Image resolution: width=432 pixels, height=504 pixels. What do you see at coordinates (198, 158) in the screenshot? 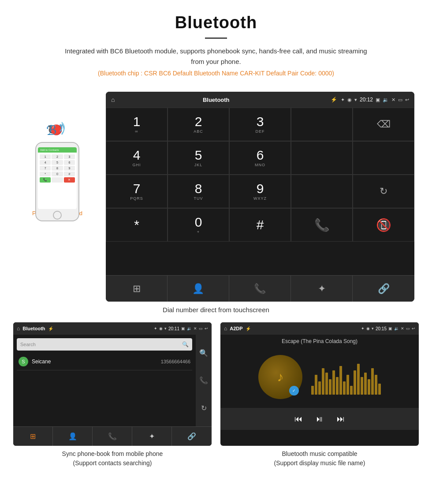
I see `dial-key-5: 5 JKL` at bounding box center [198, 158].